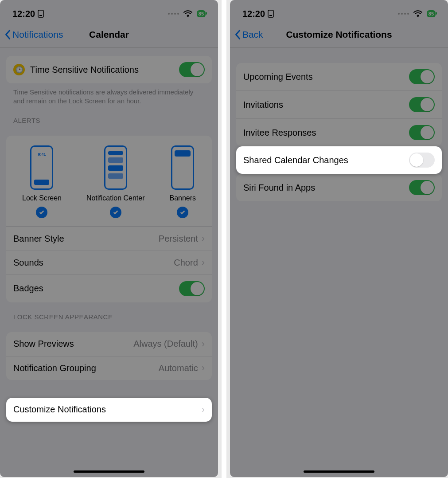 The width and height of the screenshot is (448, 478). I want to click on show-previews-label: Show Previews, so click(43, 344).